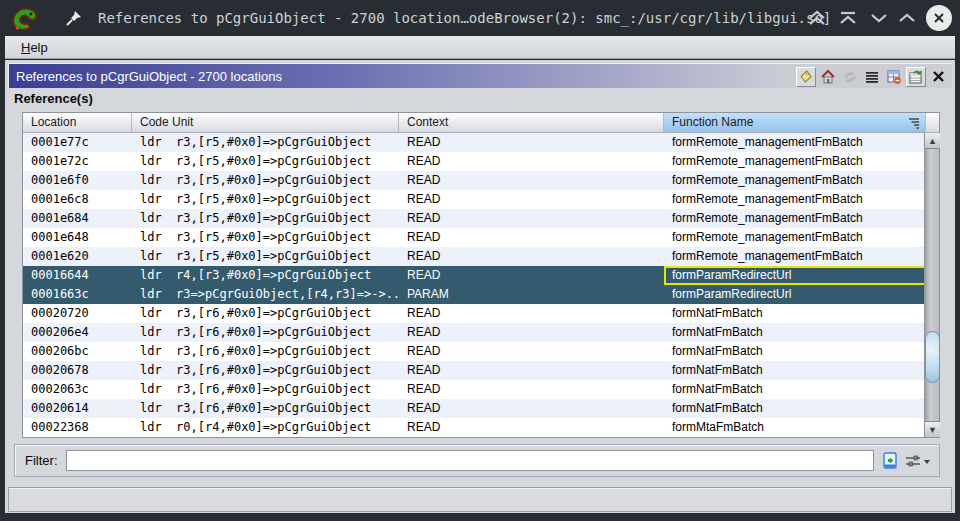  I want to click on table-row: 0002063cldr r3,[r6,#0x0]=>pCgrGuiObjectR…, so click(474, 390).